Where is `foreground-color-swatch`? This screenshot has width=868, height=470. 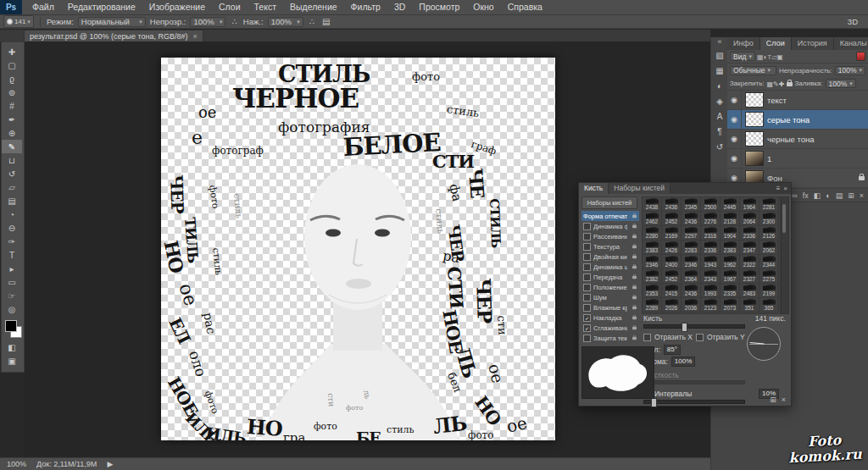 foreground-color-swatch is located at coordinates (11, 326).